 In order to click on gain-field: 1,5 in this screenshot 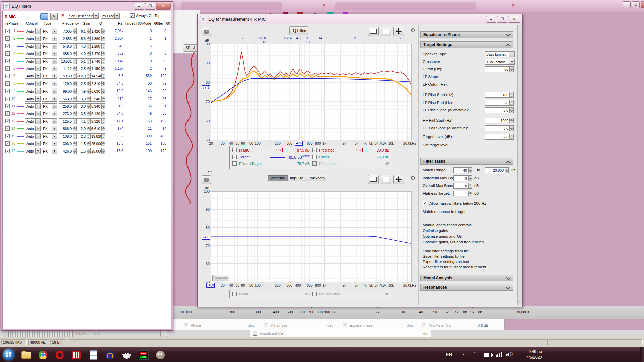, I will do `click(82, 151)`.